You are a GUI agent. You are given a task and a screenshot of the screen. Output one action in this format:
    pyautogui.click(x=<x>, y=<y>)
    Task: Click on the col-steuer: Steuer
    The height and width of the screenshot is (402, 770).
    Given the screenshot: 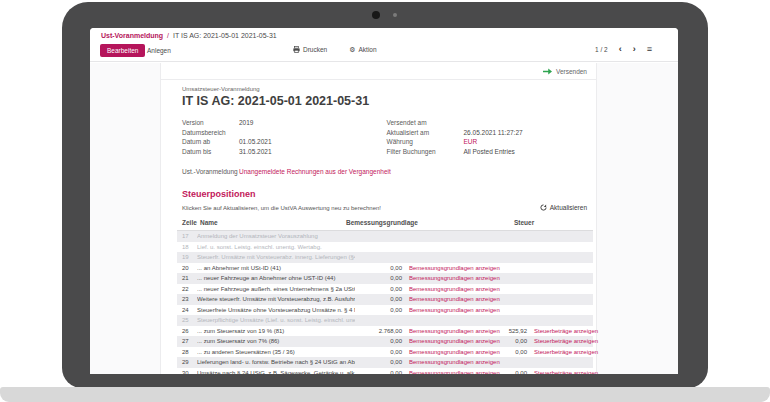 What is the action you would take?
    pyautogui.click(x=524, y=222)
    